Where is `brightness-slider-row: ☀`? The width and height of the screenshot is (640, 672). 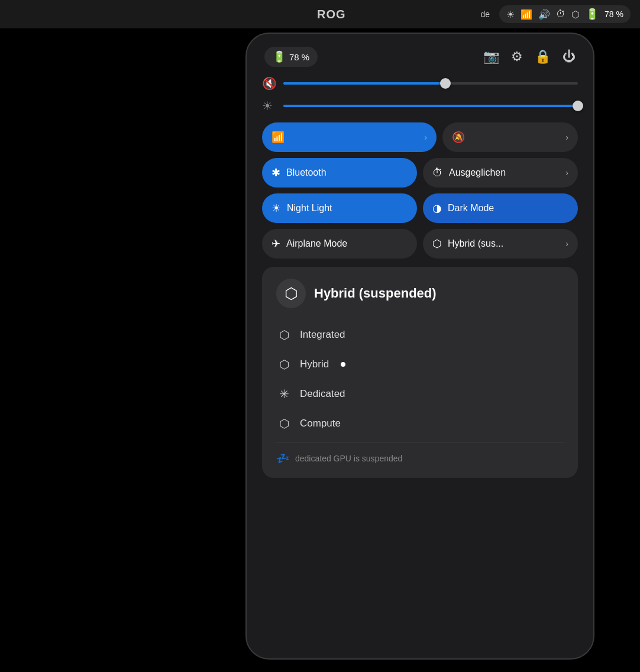 brightness-slider-row: ☀ is located at coordinates (420, 106).